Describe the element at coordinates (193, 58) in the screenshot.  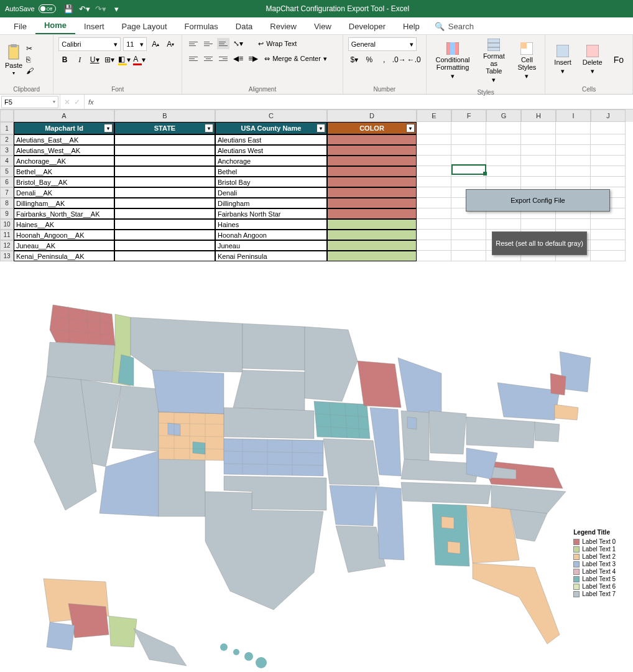
I see `align-left-button` at that location.